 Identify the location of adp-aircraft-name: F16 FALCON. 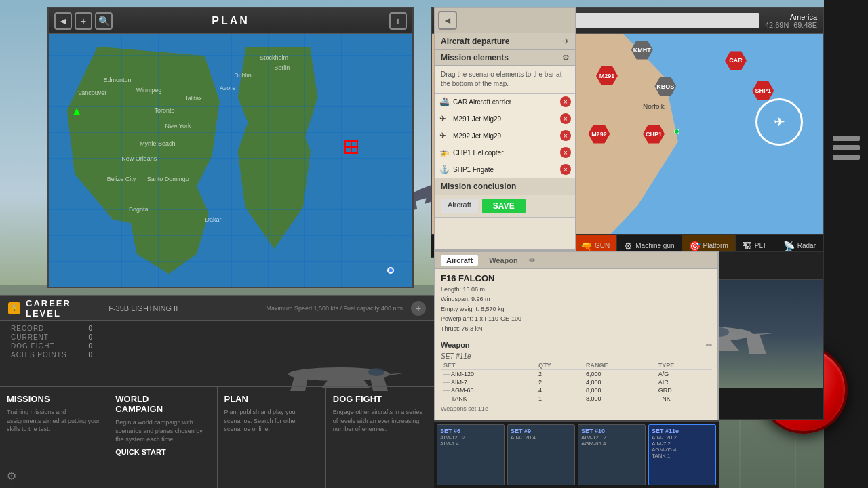
(576, 278).